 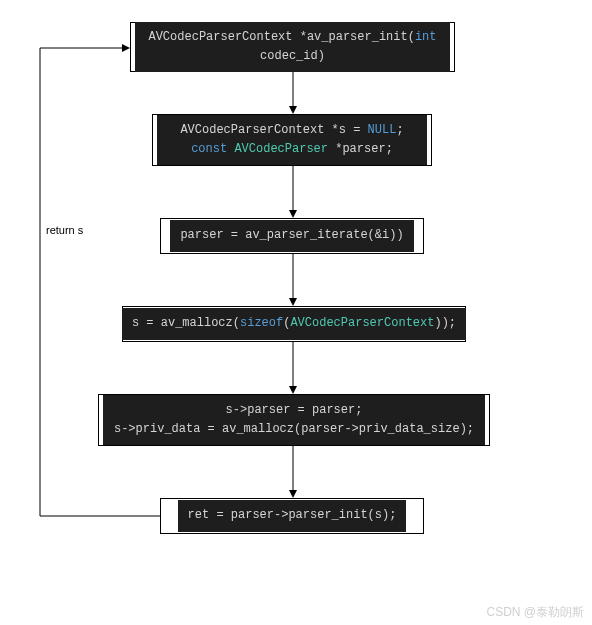 I want to click on node-av-parser-init: AVCodecParserContext *av_parser_init(int…, so click(x=292, y=47).